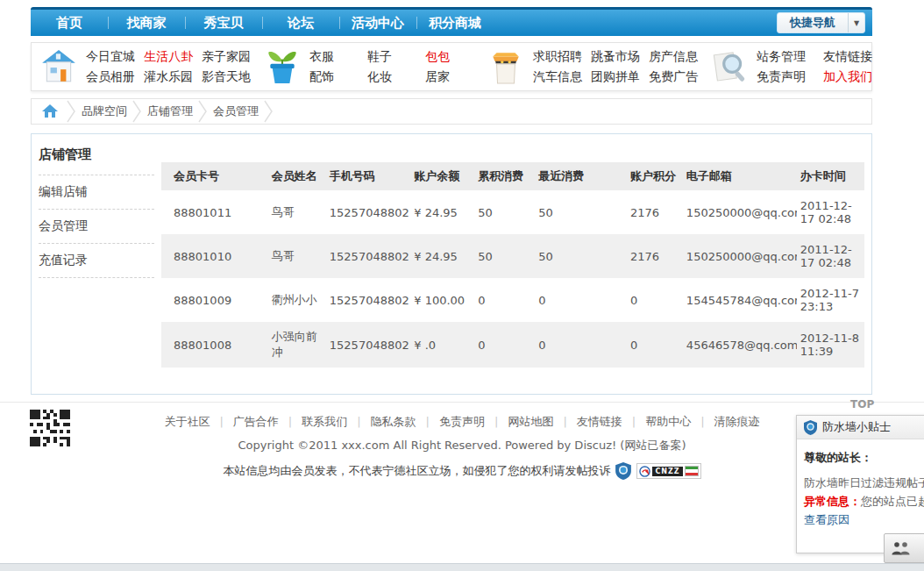  What do you see at coordinates (506, 67) in the screenshot?
I see `box-icon` at bounding box center [506, 67].